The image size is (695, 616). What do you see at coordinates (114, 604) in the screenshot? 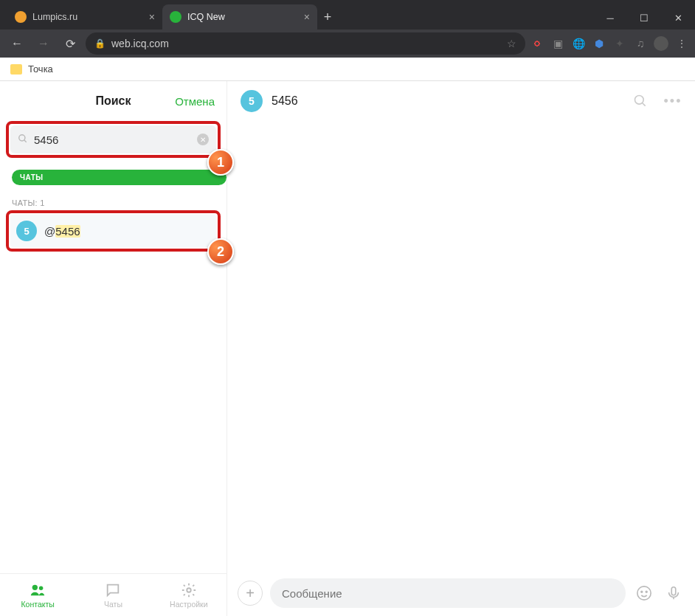
I see `nav-label: Чаты` at bounding box center [114, 604].